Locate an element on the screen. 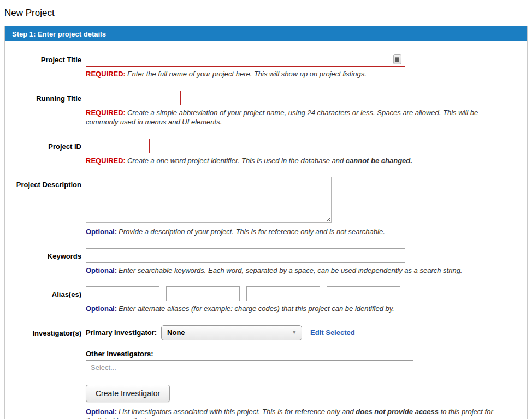  project-description-help: Optional:Provide a description of your p… is located at coordinates (292, 232).